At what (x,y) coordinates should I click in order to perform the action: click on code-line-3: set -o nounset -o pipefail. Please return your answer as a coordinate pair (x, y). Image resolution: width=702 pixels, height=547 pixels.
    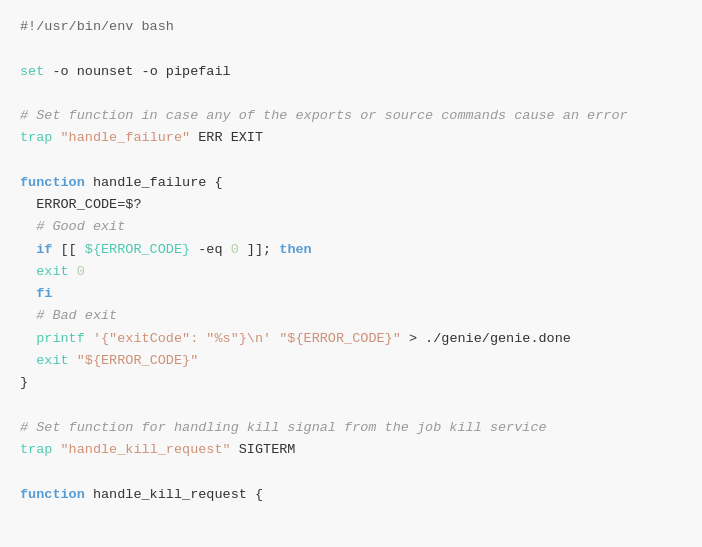
    Looking at the image, I should click on (351, 72).